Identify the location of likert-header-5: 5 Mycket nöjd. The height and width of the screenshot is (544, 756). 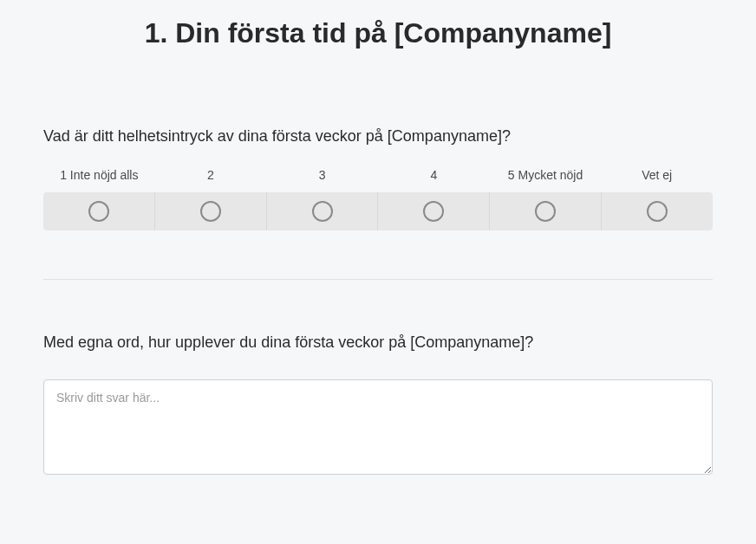
(546, 177).